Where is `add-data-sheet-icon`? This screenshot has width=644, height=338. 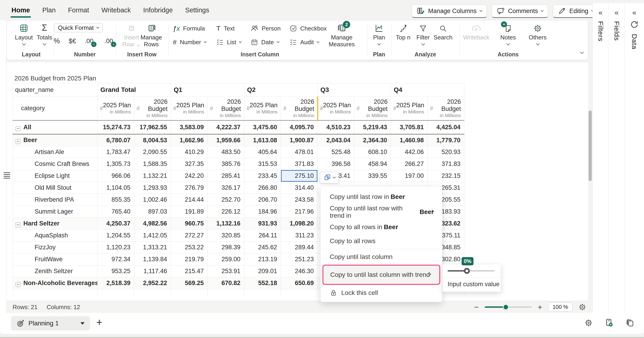 add-data-sheet-icon is located at coordinates (609, 323).